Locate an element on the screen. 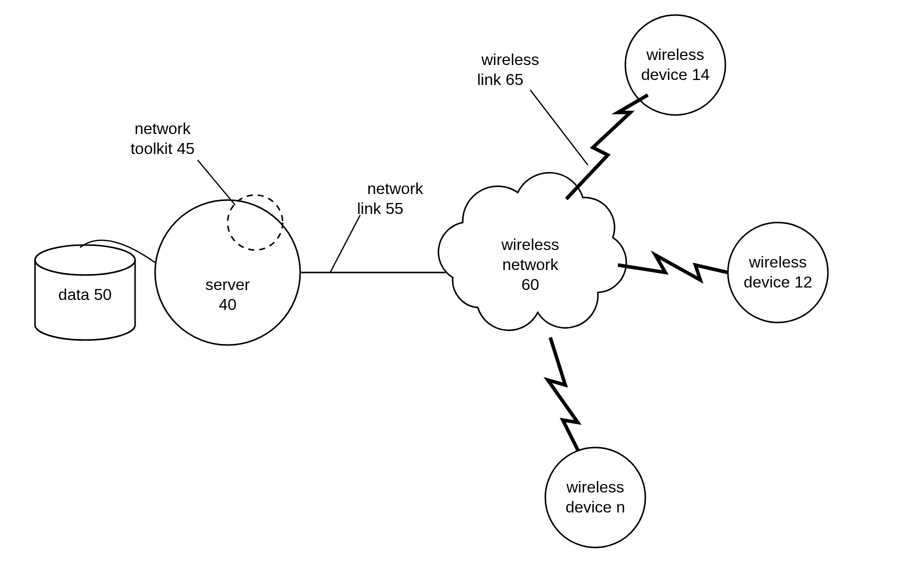 The image size is (924, 581). wireless-link-pointer is located at coordinates (559, 128).